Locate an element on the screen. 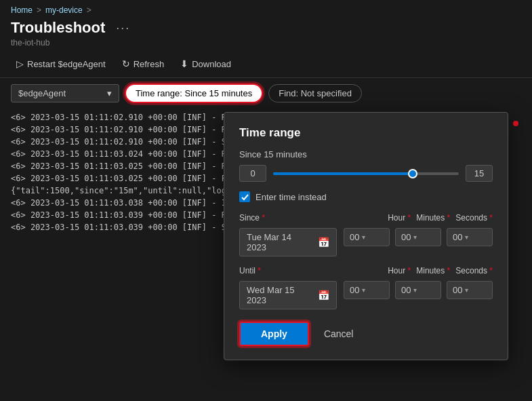  enter-time-label: Enter time instead is located at coordinates (291, 197).